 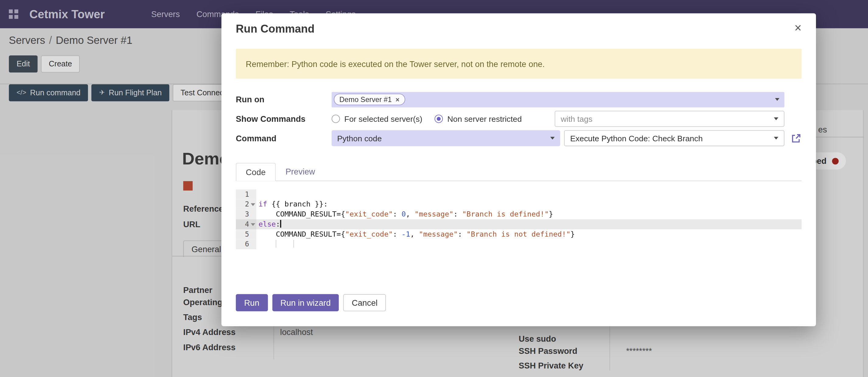 What do you see at coordinates (284, 119) in the screenshot?
I see `show-commands-label: Show Commands` at bounding box center [284, 119].